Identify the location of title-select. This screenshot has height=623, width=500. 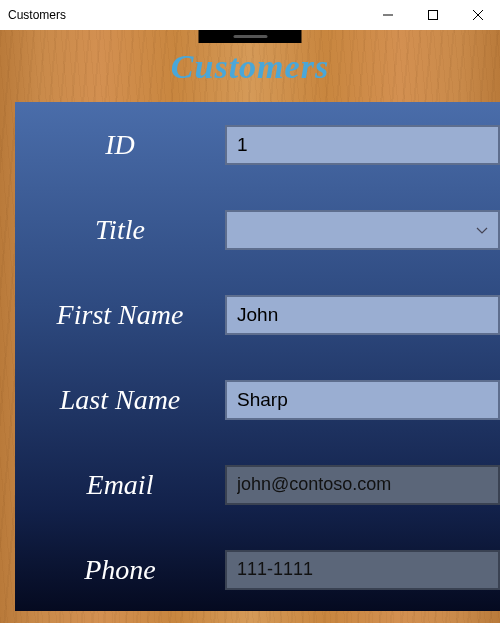
(362, 230).